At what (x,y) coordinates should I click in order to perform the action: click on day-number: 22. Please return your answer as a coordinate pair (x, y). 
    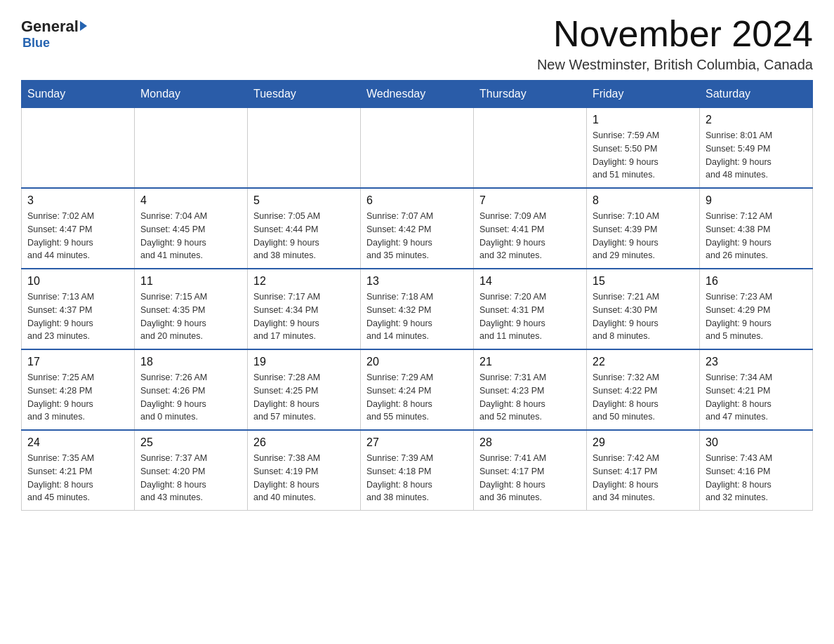
    Looking at the image, I should click on (643, 362).